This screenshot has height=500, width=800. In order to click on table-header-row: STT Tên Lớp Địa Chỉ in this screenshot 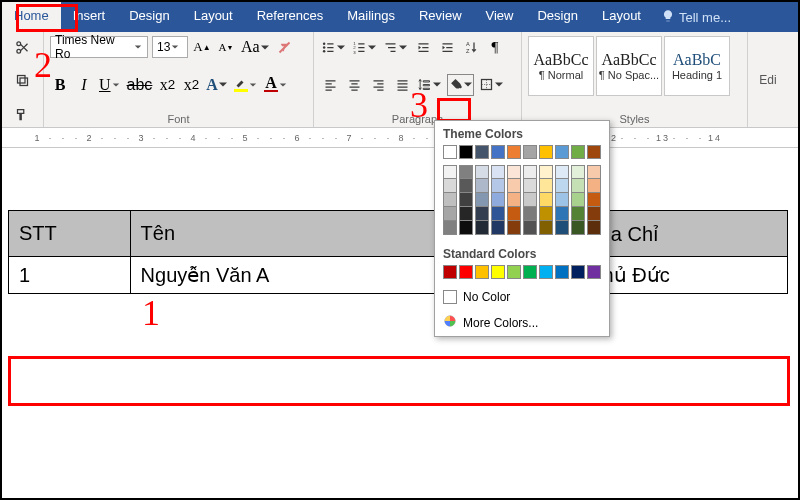, I will do `click(398, 234)`.